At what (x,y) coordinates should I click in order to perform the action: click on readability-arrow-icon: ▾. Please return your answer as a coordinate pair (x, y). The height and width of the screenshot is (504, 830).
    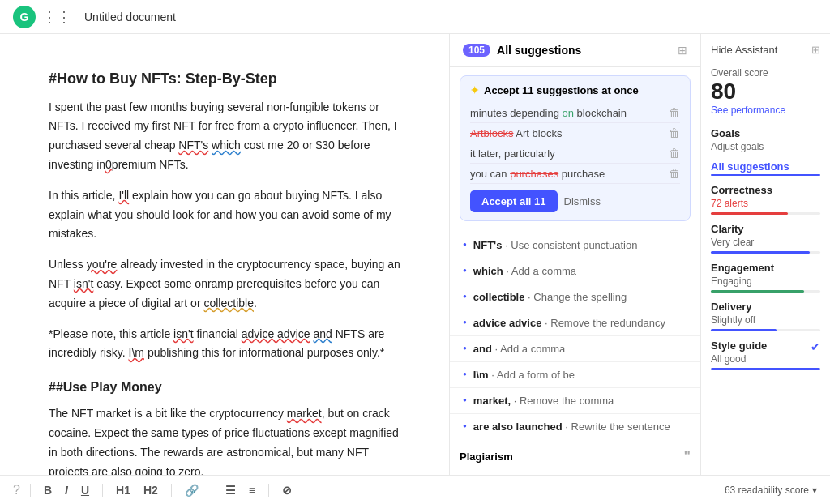
    Looking at the image, I should click on (815, 490).